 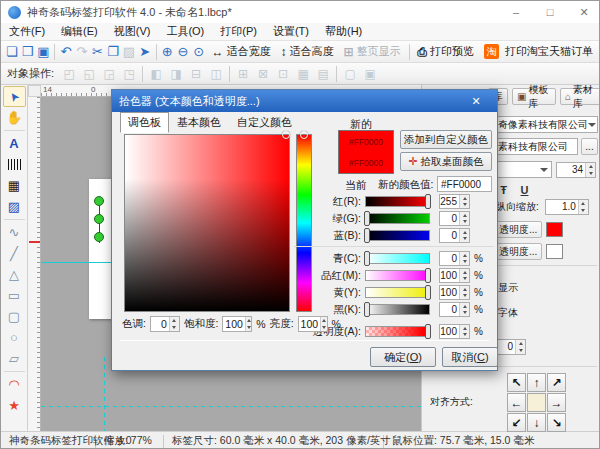 What do you see at coordinates (446, 52) in the screenshot?
I see `print-preview-button: ⎙ 打印预览` at bounding box center [446, 52].